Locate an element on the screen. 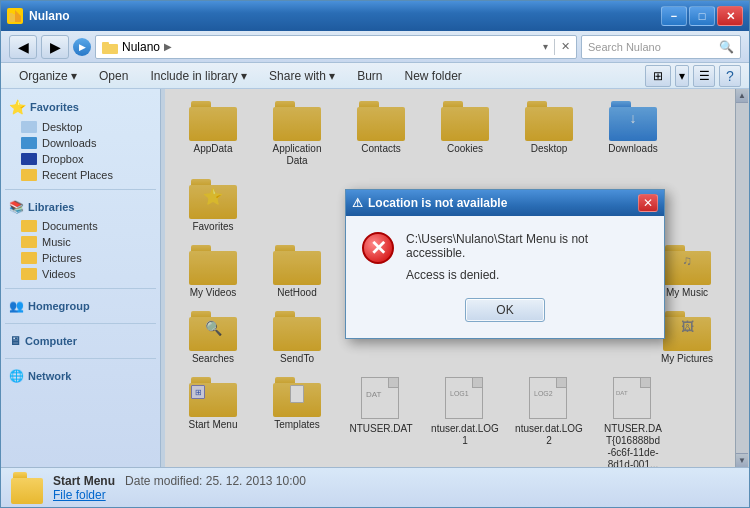 This screenshot has width=750, height=508. sidebar-item-dropbox: Dropbox is located at coordinates (80, 159).